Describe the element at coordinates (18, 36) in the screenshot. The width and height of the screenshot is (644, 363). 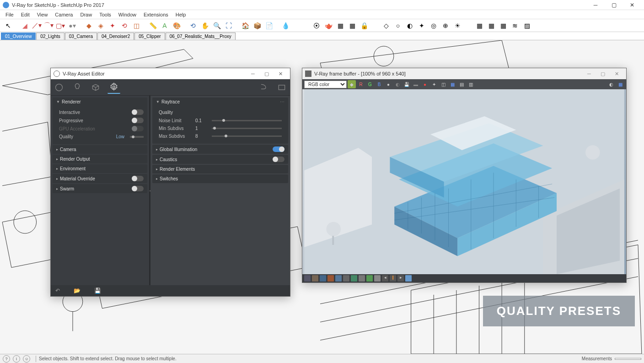
I see `scene-tab-overview: 01_Overview` at that location.